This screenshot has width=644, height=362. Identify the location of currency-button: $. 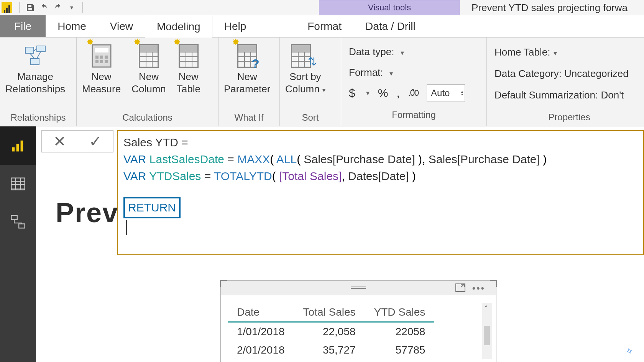
(352, 93).